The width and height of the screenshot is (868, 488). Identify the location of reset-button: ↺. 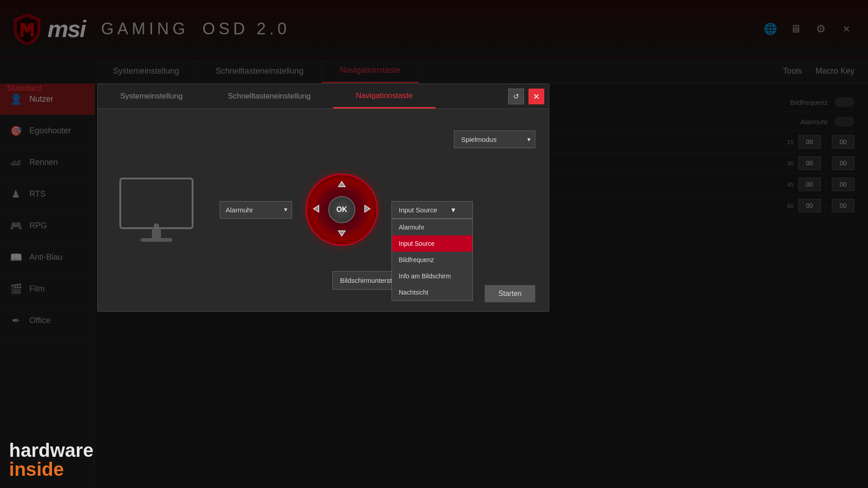
(516, 97).